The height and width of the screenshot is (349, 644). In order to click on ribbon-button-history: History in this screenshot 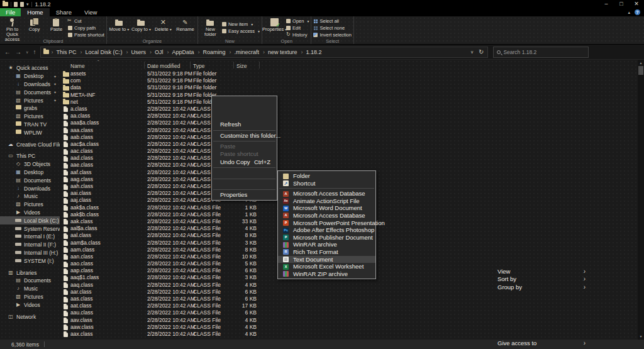, I will do `click(297, 35)`.